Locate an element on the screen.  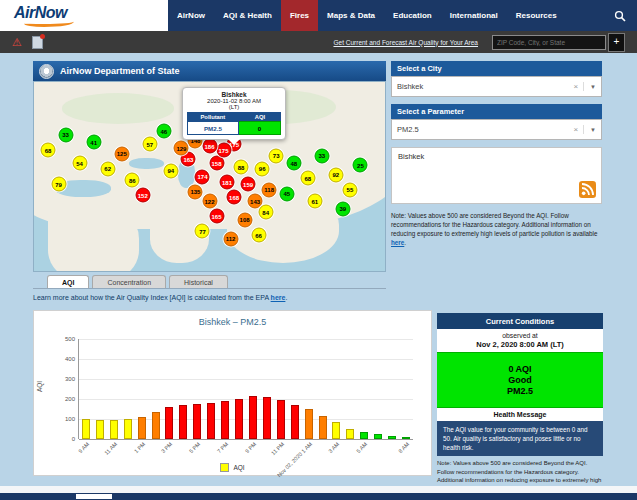
aqi-marker: 84 is located at coordinates (266, 212).